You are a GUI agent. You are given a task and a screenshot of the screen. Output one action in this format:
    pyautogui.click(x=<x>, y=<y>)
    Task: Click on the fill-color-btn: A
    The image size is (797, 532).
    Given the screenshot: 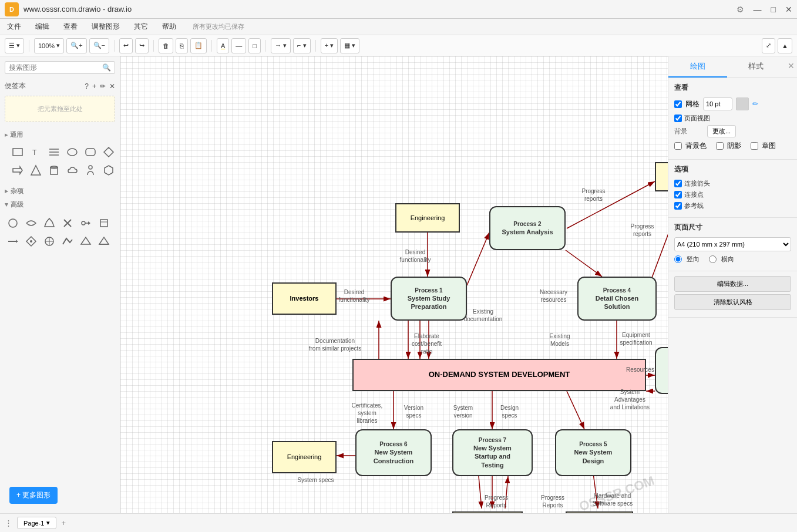 What is the action you would take?
    pyautogui.click(x=223, y=46)
    